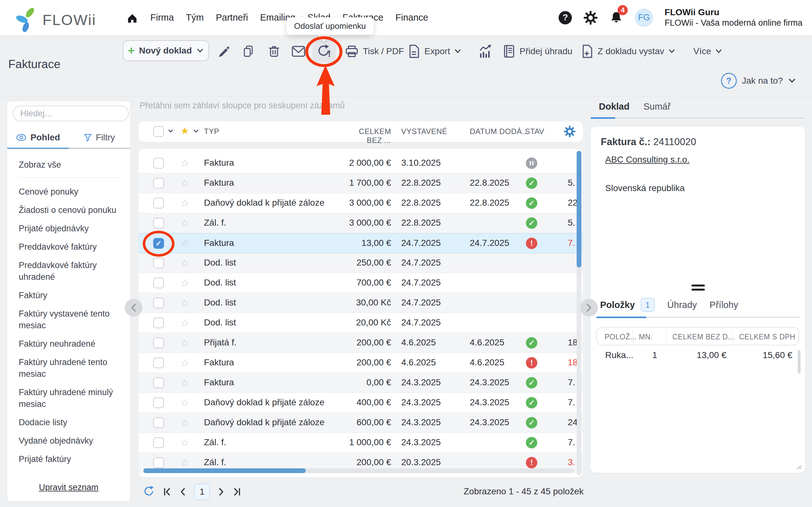  I want to click on tab-polozky: Položky, so click(618, 305).